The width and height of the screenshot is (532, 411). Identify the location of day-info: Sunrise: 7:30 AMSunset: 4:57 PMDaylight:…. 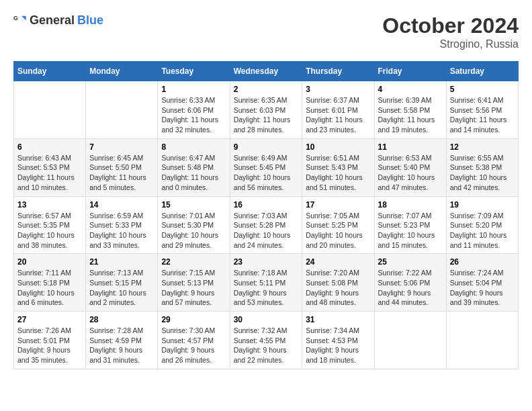
(193, 345).